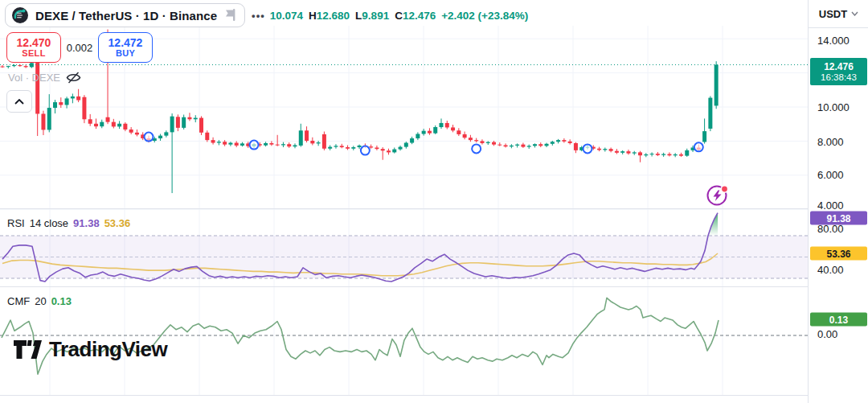 The width and height of the screenshot is (868, 403). I want to click on scale-tick-label: 40.00, so click(831, 270).